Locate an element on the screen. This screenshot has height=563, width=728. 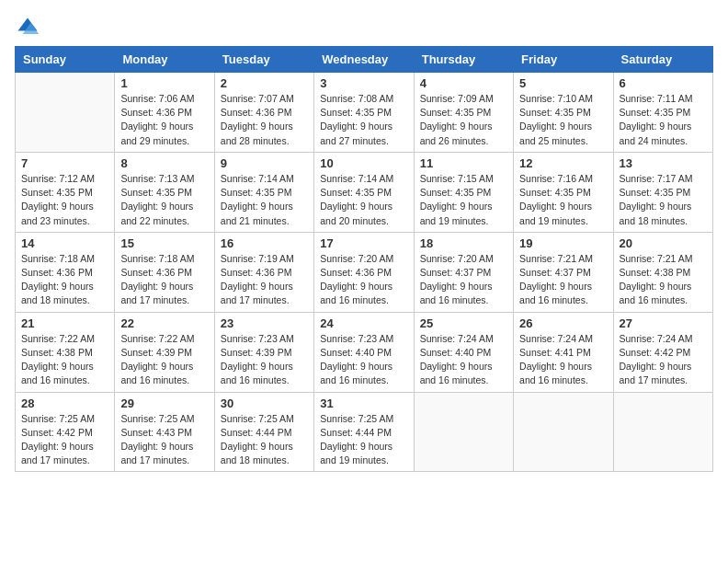
calendar-cell: 6Sunrise: 7:11 AMSunset: 4:35 PMDaylight… is located at coordinates (663, 112).